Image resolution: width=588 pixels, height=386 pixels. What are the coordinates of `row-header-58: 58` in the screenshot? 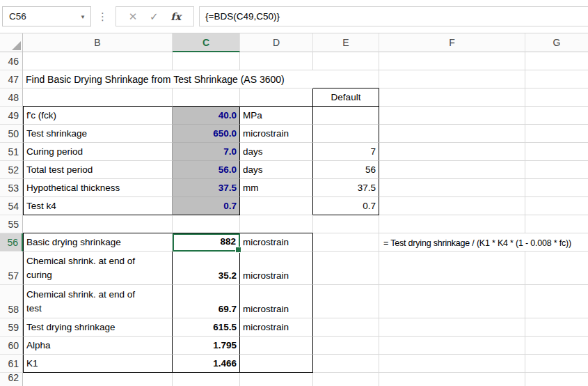 It's located at (11, 302).